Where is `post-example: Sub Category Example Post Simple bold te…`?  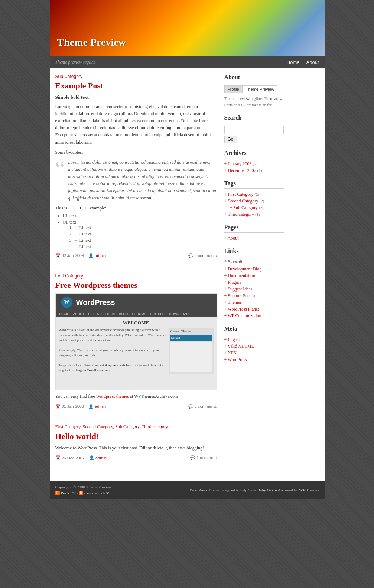 post-example: Sub Category Example Post Simple bold te… is located at coordinates (136, 169).